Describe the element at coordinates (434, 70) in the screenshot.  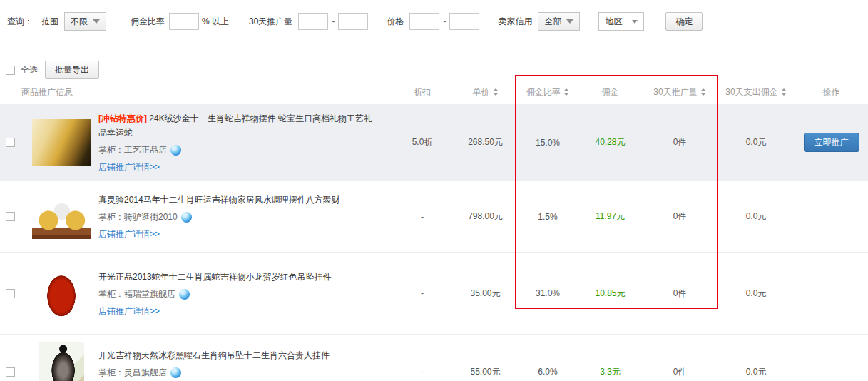
I see `list-toolbar: 全选 批量导出` at that location.